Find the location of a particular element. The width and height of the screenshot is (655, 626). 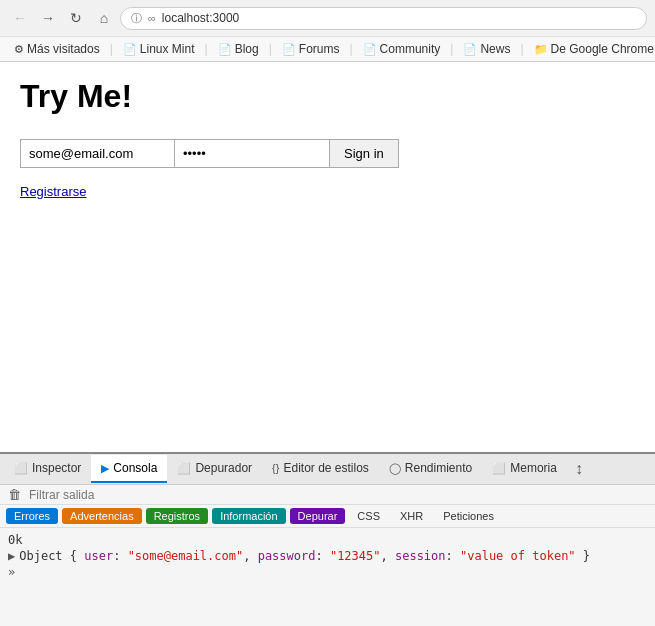

editor-icon: {} is located at coordinates (276, 468).